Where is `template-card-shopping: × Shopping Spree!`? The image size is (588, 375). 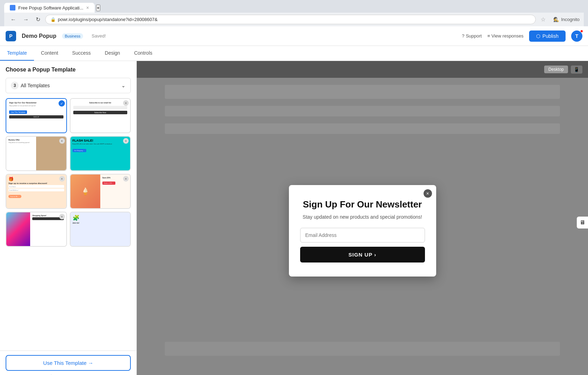
template-card-shopping: × Shopping Spree! is located at coordinates (36, 229).